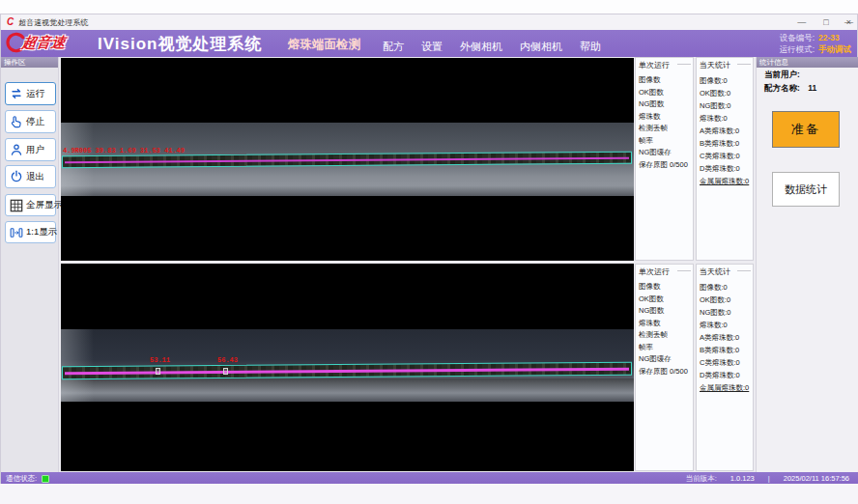 This screenshot has height=504, width=858. Describe the element at coordinates (432, 46) in the screenshot. I see `menu-settings: 设置` at that location.